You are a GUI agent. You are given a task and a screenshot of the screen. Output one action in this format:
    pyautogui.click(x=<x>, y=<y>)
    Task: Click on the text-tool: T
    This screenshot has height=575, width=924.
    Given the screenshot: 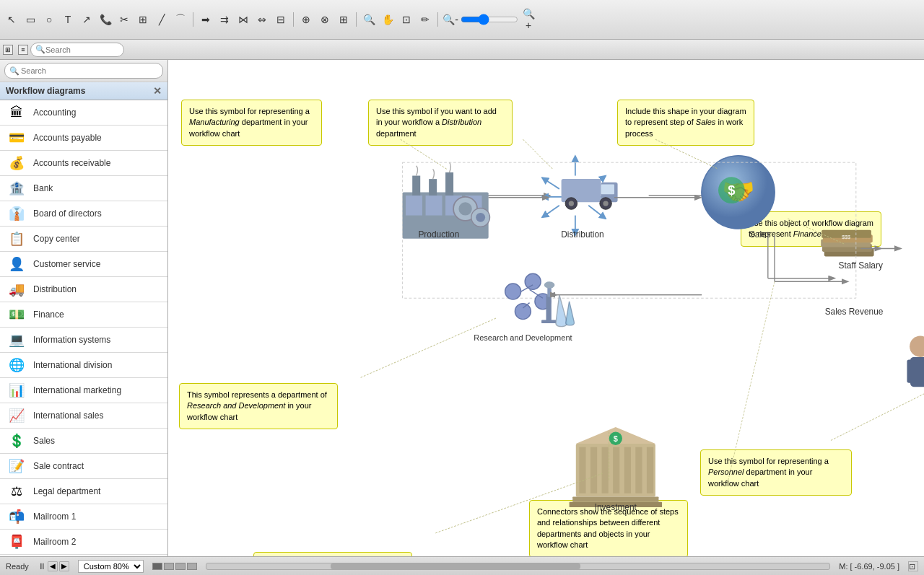 What is the action you would take?
    pyautogui.click(x=68, y=19)
    